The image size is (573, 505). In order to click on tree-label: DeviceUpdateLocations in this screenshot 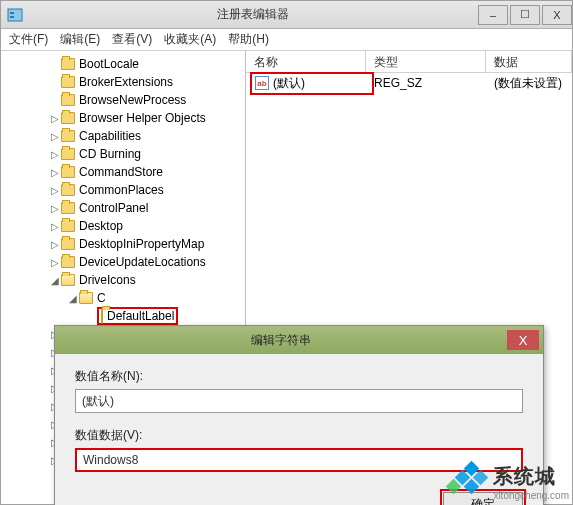, I will do `click(142, 262)`.